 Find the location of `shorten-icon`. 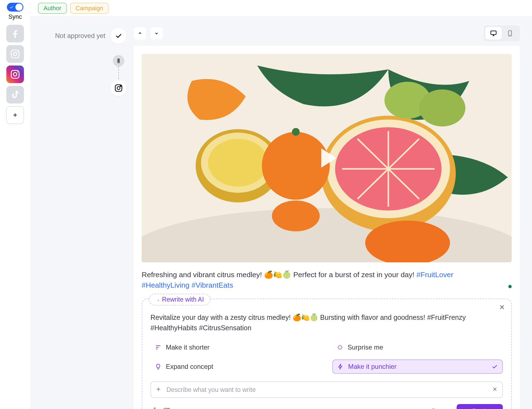

shorten-icon is located at coordinates (158, 347).